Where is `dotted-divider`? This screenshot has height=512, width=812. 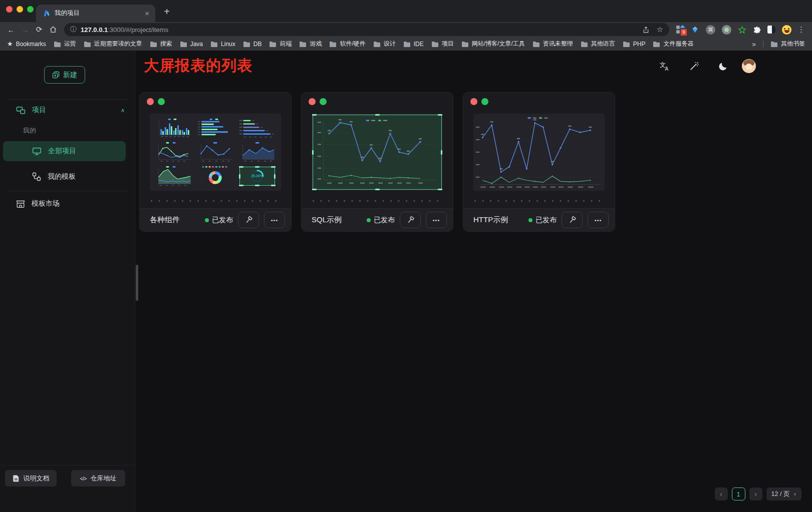
dotted-divider is located at coordinates (539, 201).